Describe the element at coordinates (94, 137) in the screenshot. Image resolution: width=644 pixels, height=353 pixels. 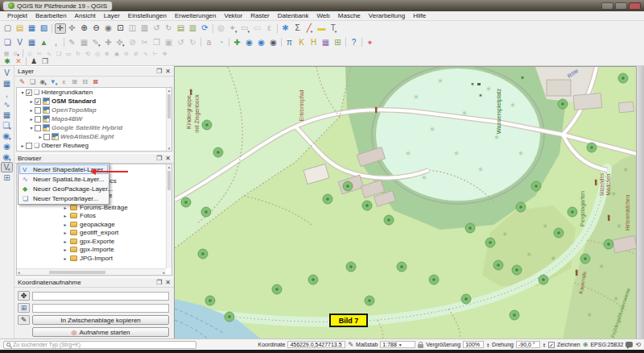
I see `layer-tree-item-webatlasde-light: ▸WebAtlasDE.light` at that location.